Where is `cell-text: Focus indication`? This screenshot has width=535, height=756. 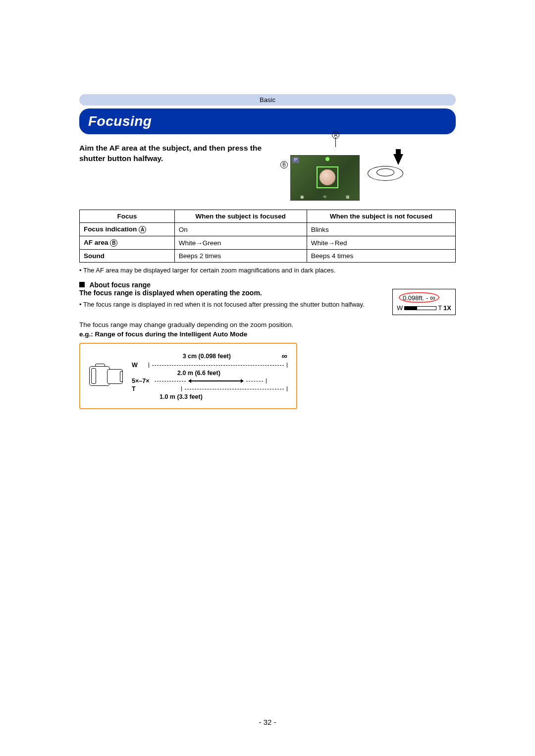
cell-text: Focus indication is located at coordinates (111, 229).